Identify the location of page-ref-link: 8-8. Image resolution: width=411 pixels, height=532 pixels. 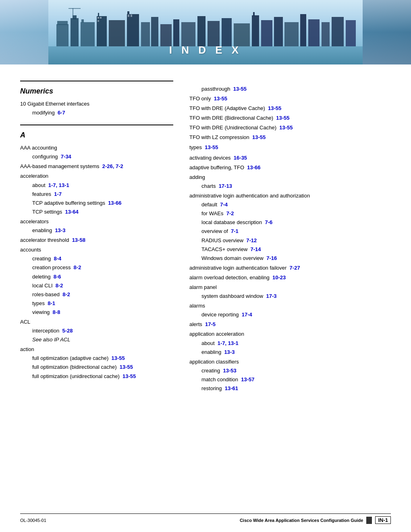
(56, 312).